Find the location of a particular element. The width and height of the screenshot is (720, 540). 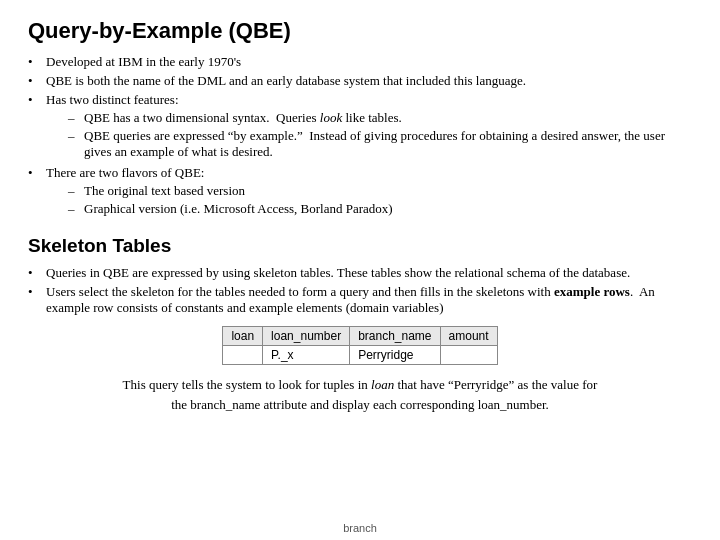

sub-item-3-1-text: QBE has a two dimensional syntax. Querie… is located at coordinates (388, 118).